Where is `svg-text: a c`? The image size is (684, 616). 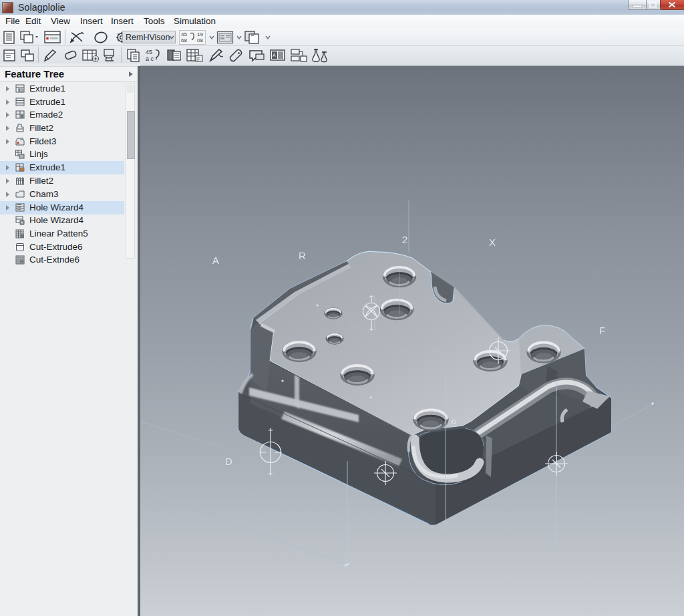 svg-text: a c is located at coordinates (150, 59).